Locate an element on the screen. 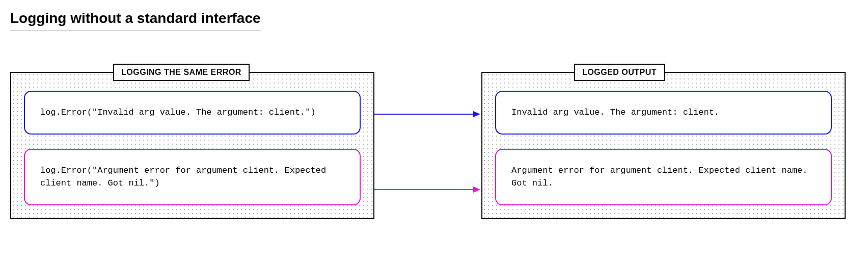 The width and height of the screenshot is (868, 266). code-box-blue: log.Error("Invalid arg value. The argume… is located at coordinates (193, 113).